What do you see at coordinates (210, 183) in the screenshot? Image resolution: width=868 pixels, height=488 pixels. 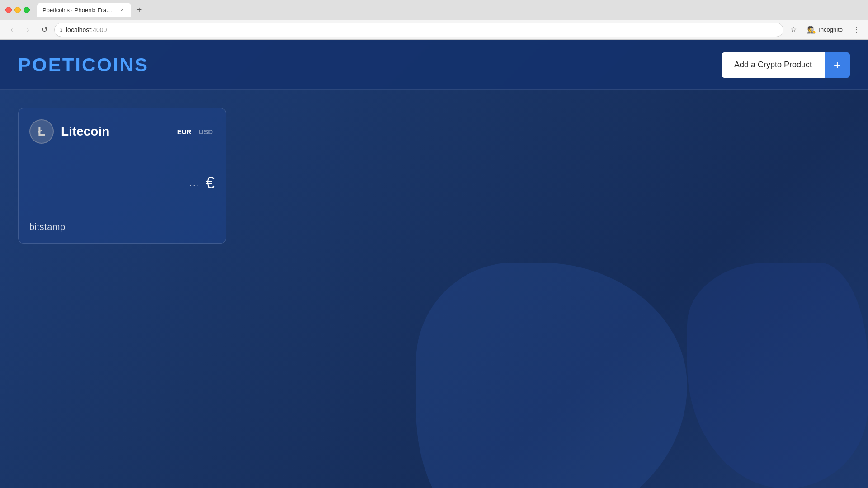 I see `price-currency-symbol: €` at bounding box center [210, 183].